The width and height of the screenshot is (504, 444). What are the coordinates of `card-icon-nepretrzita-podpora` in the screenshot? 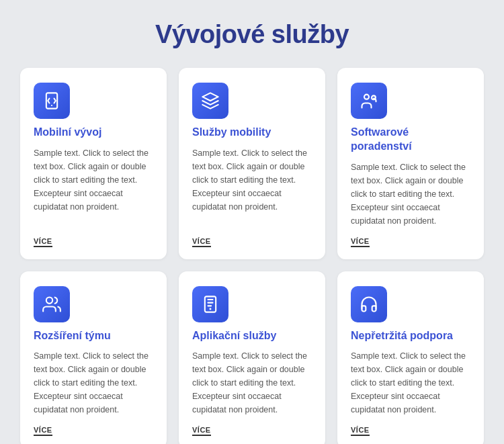 It's located at (369, 304).